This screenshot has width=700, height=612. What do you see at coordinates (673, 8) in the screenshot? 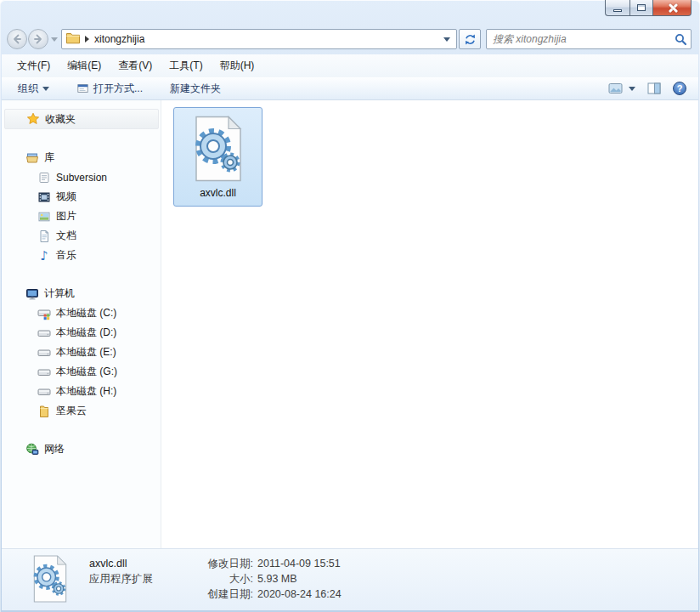
I see `close-button` at bounding box center [673, 8].